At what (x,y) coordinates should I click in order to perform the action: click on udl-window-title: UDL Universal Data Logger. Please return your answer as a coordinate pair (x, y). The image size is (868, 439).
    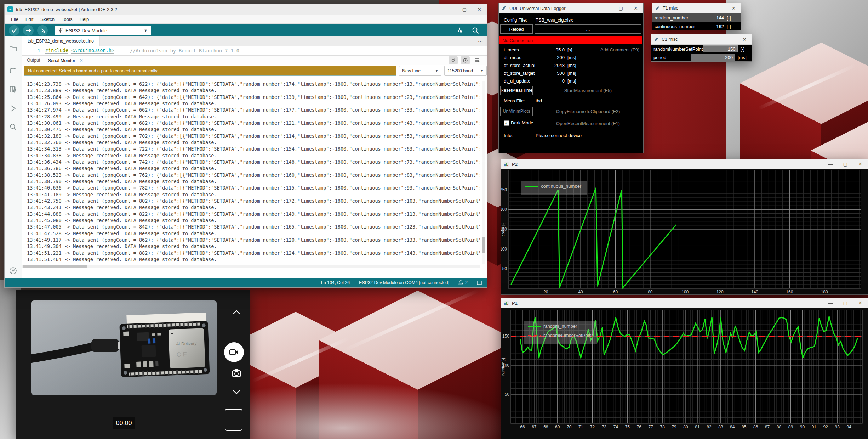
    Looking at the image, I should click on (537, 9).